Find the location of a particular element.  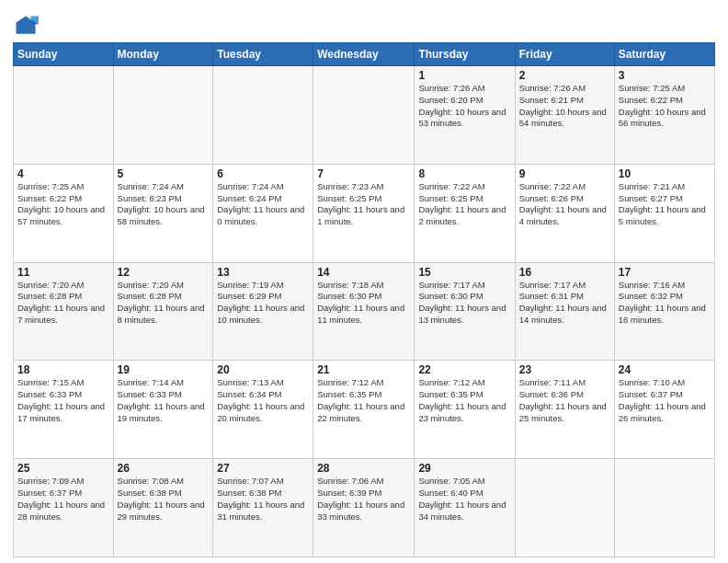

day-number: 9 is located at coordinates (564, 174).